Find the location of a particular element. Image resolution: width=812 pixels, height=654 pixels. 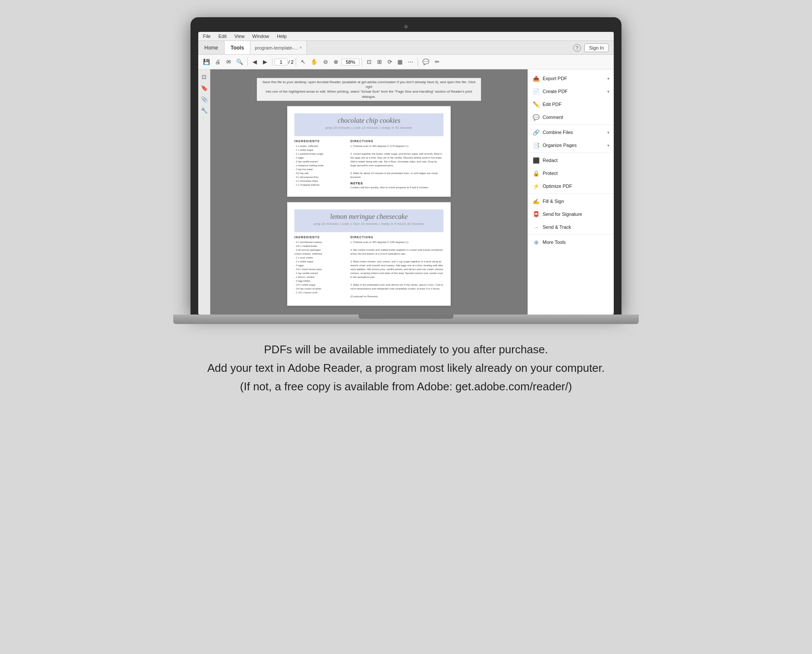

right-panel-organize: 📑 Organize Pages ▾ is located at coordinates (571, 145).